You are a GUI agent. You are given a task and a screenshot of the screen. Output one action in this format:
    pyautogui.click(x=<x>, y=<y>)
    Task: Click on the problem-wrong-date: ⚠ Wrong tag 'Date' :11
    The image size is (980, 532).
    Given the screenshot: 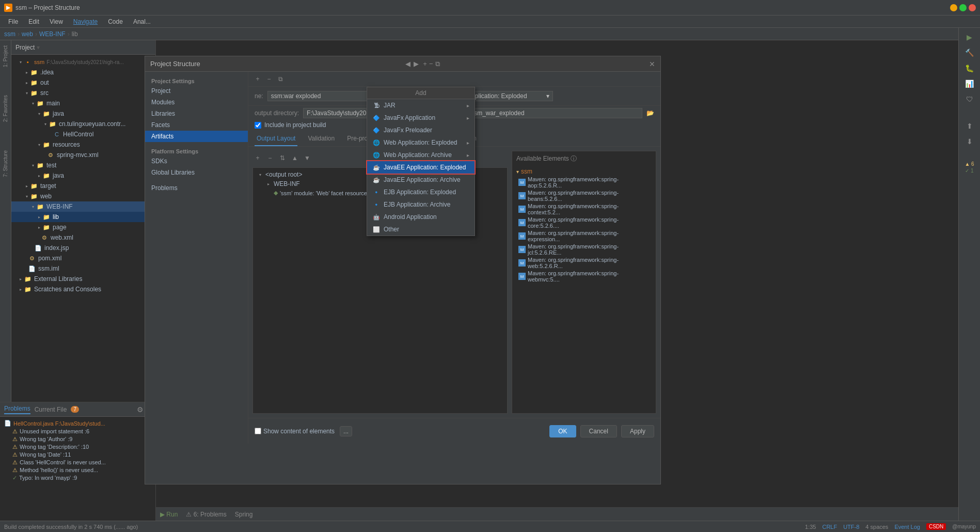 What is the action you would take?
    pyautogui.click(x=77, y=455)
    